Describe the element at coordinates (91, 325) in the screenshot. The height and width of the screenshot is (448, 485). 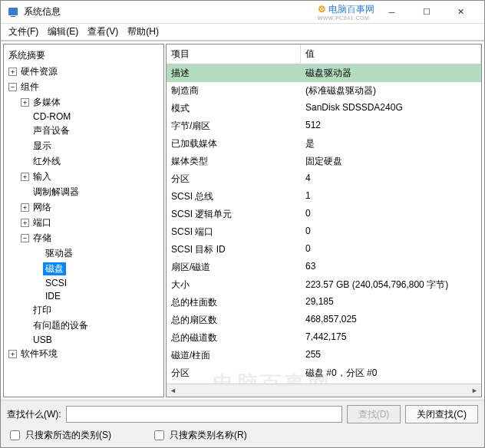
I see `tree-node-problem: 有问题的设备` at that location.